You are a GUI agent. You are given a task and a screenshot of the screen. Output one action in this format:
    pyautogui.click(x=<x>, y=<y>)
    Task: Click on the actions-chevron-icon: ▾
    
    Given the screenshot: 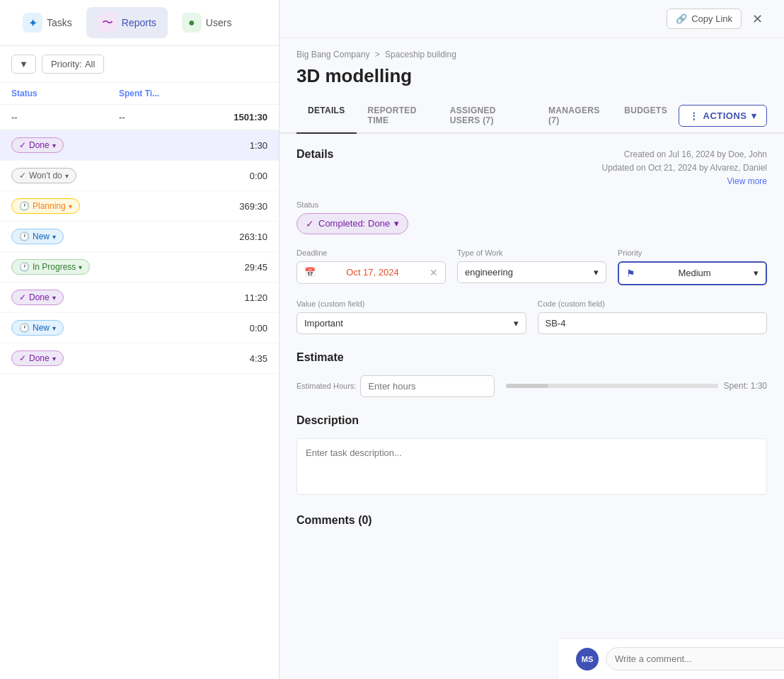 What is the action you would take?
    pyautogui.click(x=754, y=116)
    